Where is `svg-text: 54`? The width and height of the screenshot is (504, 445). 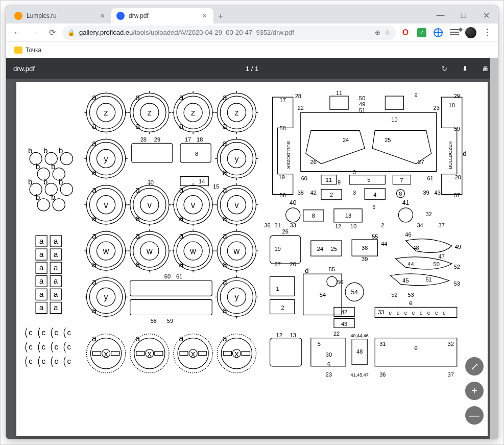
svg-text: 54 is located at coordinates (323, 295).